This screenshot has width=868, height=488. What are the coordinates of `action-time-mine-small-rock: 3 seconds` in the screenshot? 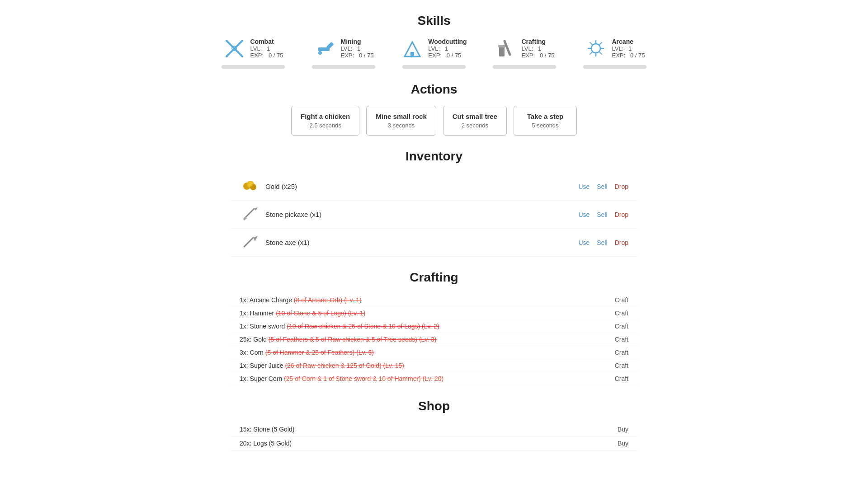 It's located at (401, 126).